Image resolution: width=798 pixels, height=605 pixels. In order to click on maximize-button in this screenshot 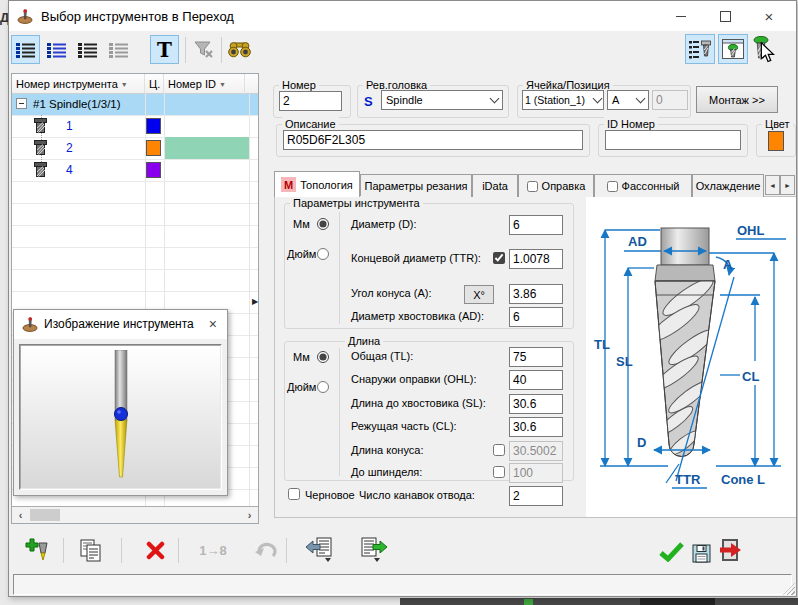, I will do `click(725, 16)`.